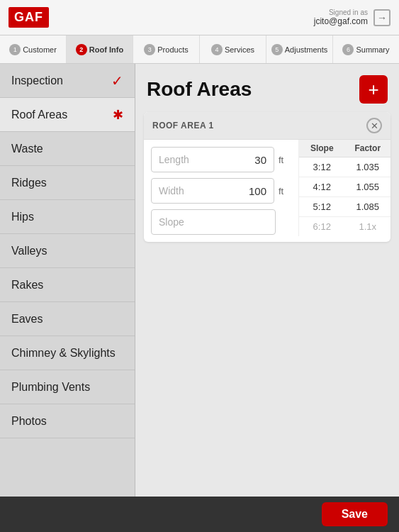 This screenshot has height=532, width=399. Describe the element at coordinates (67, 81) in the screenshot. I see `sidebar-item-inspection: Inspection ✓` at that location.